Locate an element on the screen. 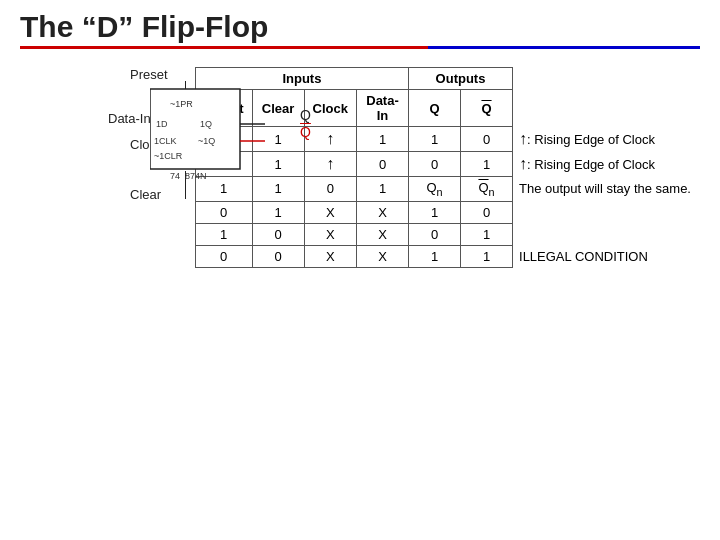 The image size is (720, 540). svg-text: 1D is located at coordinates (162, 124).